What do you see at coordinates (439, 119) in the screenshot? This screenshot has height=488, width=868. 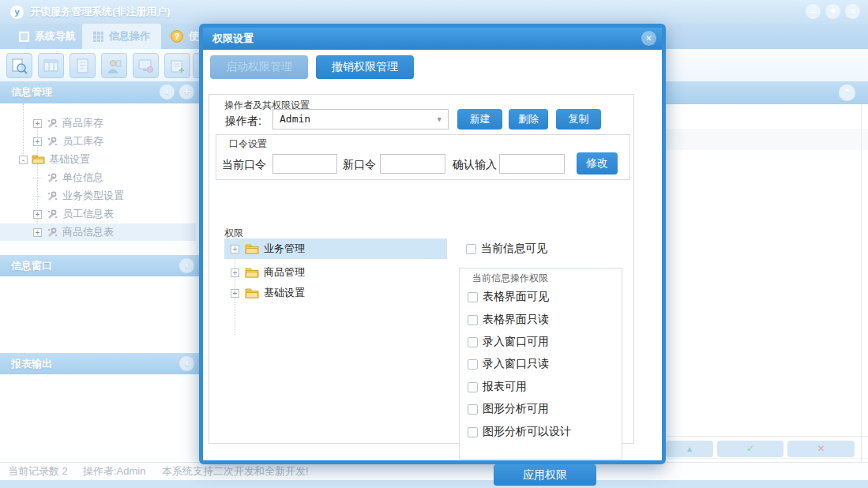 I see `chevron-down-icon: ▼` at bounding box center [439, 119].